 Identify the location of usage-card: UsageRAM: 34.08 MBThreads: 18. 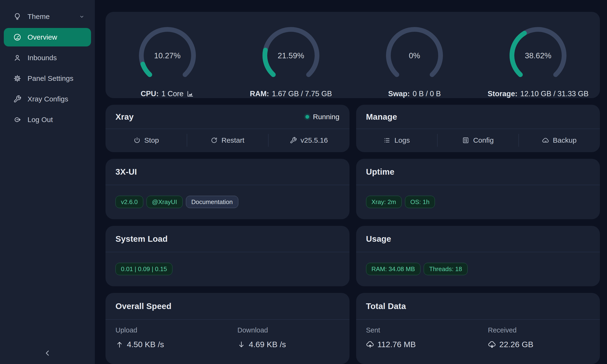
(478, 256).